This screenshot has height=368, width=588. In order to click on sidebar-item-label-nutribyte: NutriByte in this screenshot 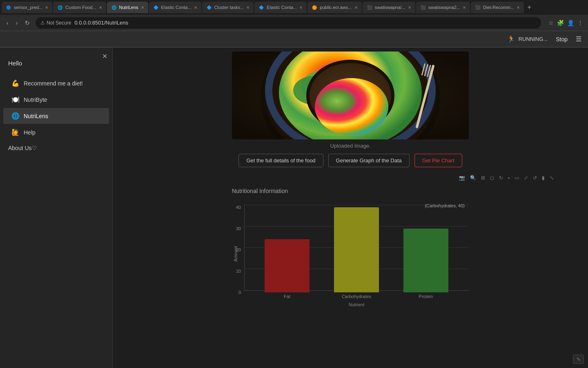, I will do `click(36, 100)`.